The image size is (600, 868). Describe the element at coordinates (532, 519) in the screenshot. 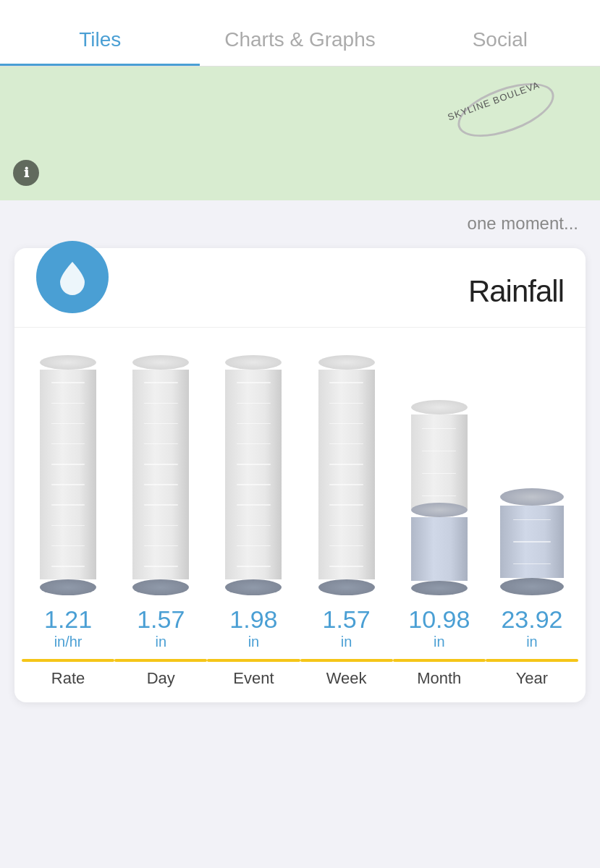

I see `chart-col-year: 23.92 in Year` at that location.